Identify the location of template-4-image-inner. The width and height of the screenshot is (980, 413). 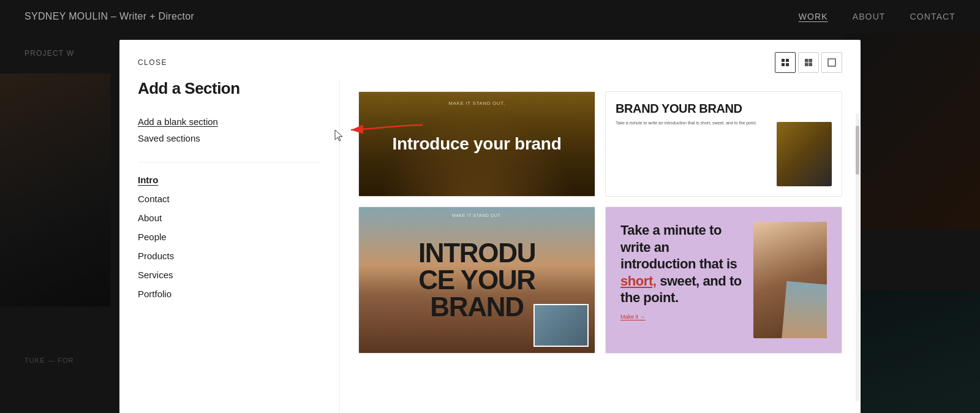
(804, 310).